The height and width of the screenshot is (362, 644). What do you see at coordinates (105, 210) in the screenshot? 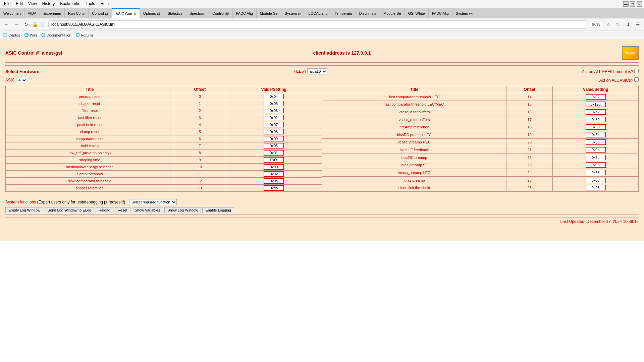
I see `reload-button: Reload` at bounding box center [105, 210].